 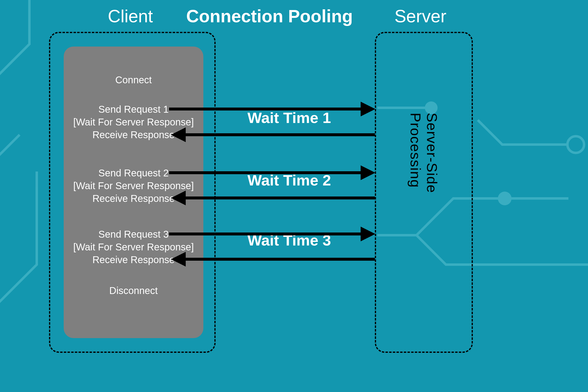 What do you see at coordinates (134, 110) in the screenshot?
I see `step-send-1: Send Request 1` at bounding box center [134, 110].